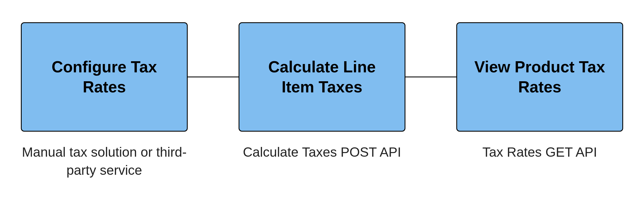  Describe the element at coordinates (104, 161) in the screenshot. I see `caption-configure: Manual tax solution or third-party servi…` at that location.